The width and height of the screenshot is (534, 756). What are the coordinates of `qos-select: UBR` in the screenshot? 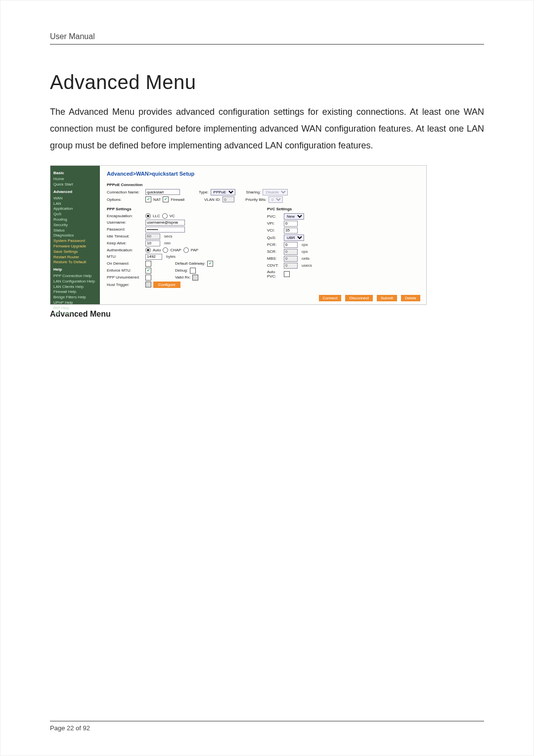 It's located at (294, 237).